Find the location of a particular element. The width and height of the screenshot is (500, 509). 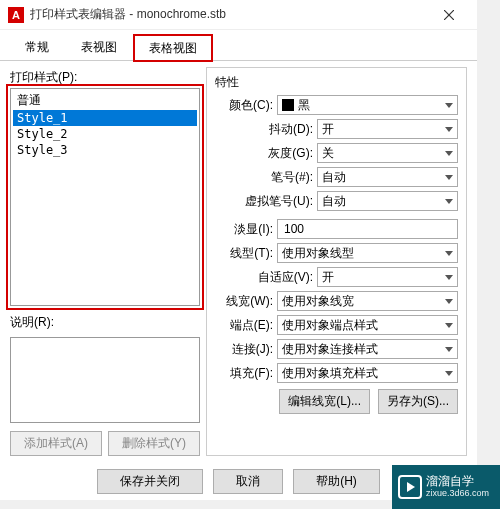

tab-form-view: 表格视图 is located at coordinates (173, 48).